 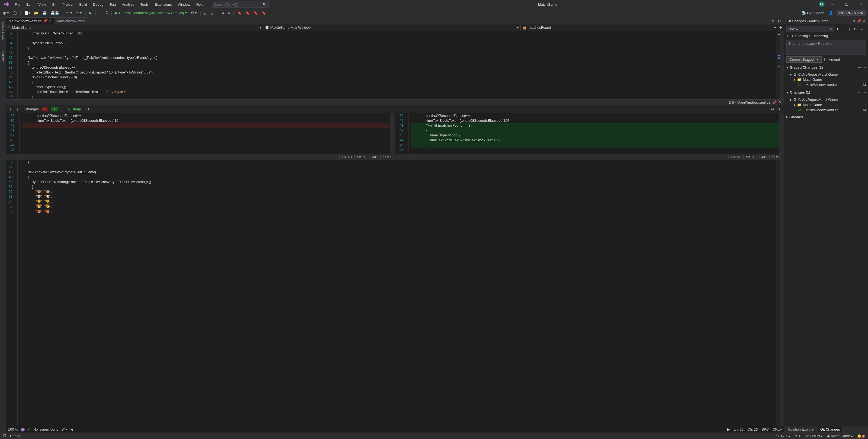 I want to click on prev-issue-icon: ◀, so click(x=72, y=429).